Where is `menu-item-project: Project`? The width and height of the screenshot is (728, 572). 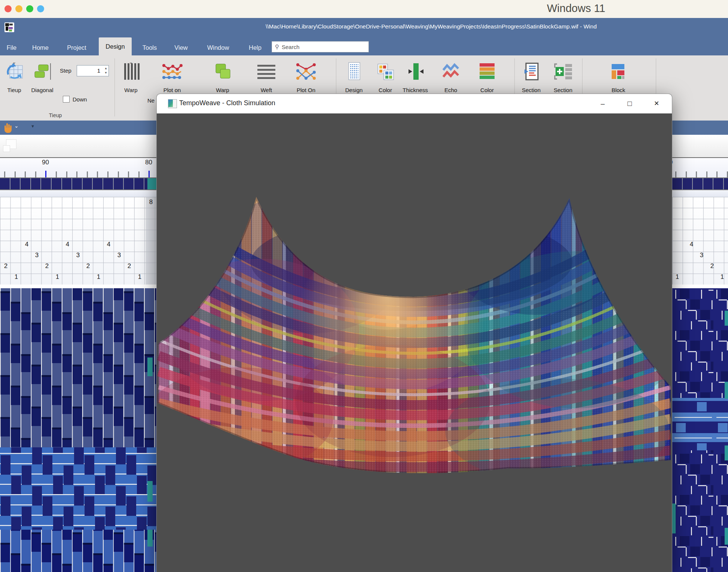 menu-item-project: Project is located at coordinates (77, 48).